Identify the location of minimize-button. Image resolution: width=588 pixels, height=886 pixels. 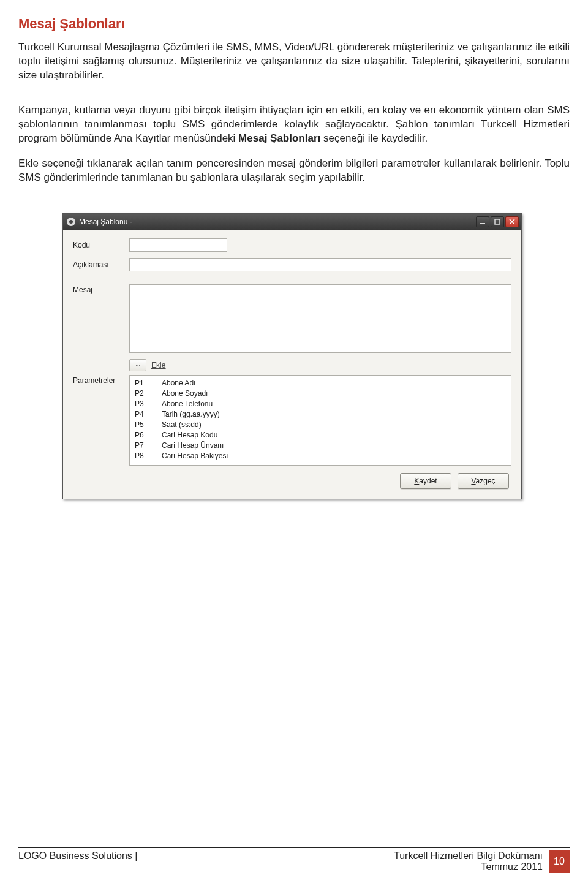
(483, 222).